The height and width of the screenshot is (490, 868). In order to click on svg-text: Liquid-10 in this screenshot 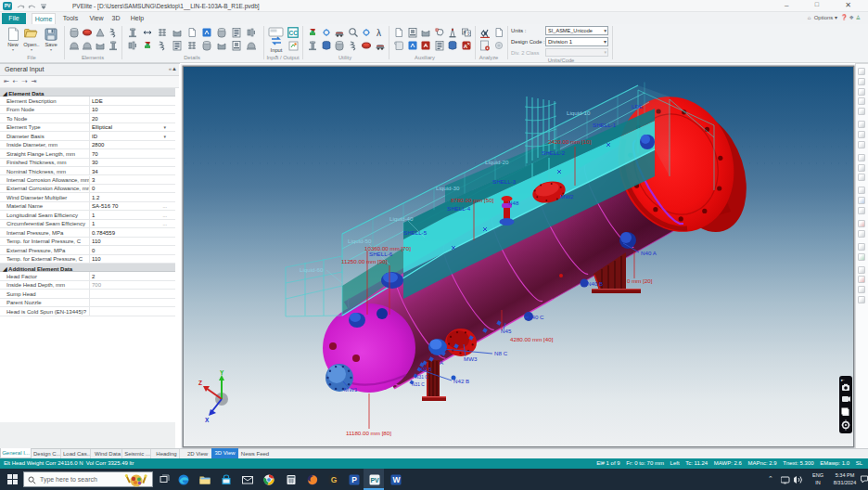, I will do `click(579, 113)`.